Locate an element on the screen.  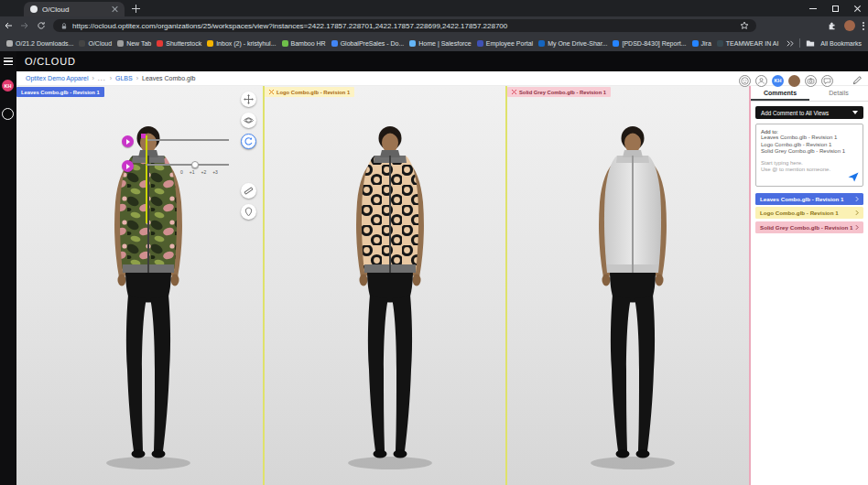
viewport-label-chip: Leaves Combo.glb - Revision 1 is located at coordinates (60, 92).